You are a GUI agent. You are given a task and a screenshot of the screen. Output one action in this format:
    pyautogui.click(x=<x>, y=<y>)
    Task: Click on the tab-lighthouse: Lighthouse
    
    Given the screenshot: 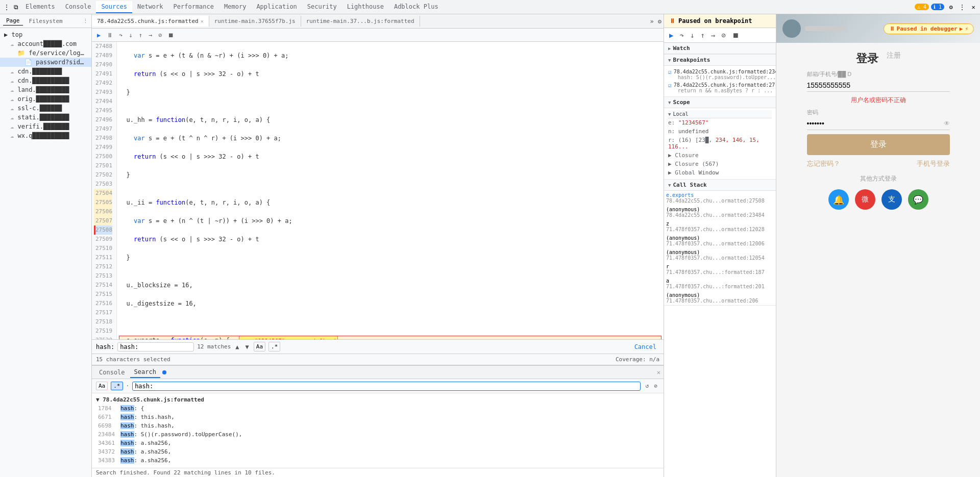 What is the action you would take?
    pyautogui.click(x=365, y=7)
    